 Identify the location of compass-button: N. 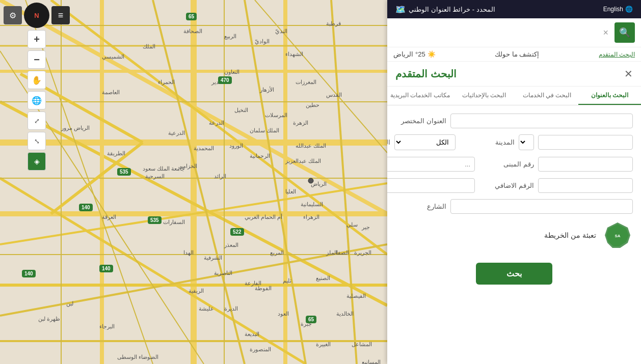
(37, 15).